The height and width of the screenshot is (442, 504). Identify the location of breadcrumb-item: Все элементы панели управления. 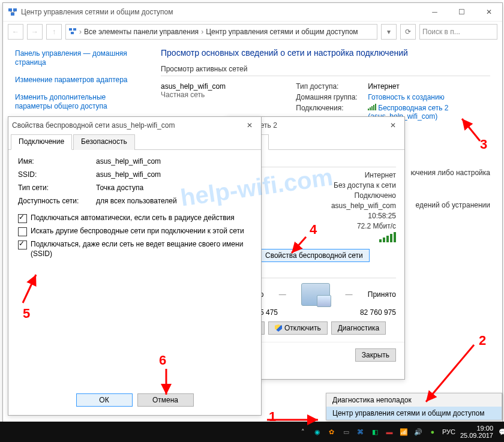
(142, 32).